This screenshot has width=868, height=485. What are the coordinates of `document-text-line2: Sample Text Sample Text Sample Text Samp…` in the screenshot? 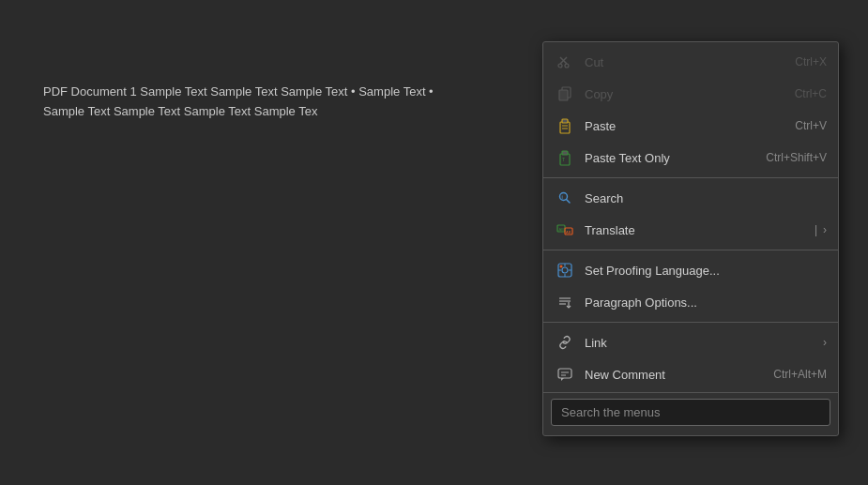 It's located at (180, 111).